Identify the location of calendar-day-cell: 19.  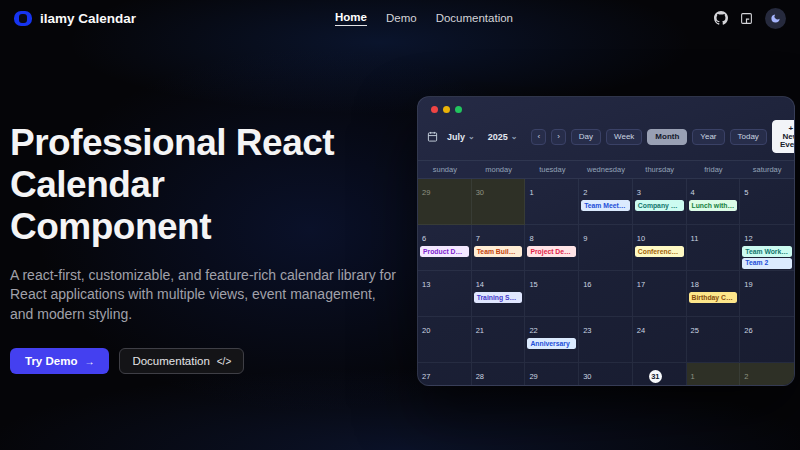
(767, 294).